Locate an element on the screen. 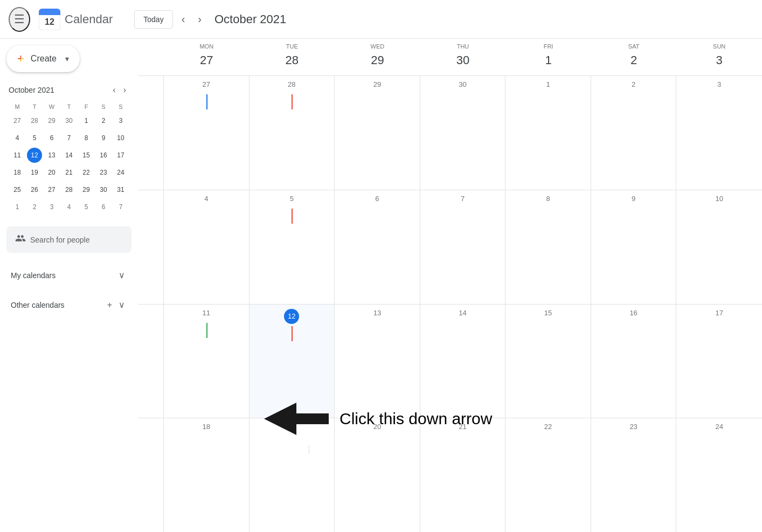 This screenshot has width=762, height=532. create-button: + Create ▾ is located at coordinates (43, 59).